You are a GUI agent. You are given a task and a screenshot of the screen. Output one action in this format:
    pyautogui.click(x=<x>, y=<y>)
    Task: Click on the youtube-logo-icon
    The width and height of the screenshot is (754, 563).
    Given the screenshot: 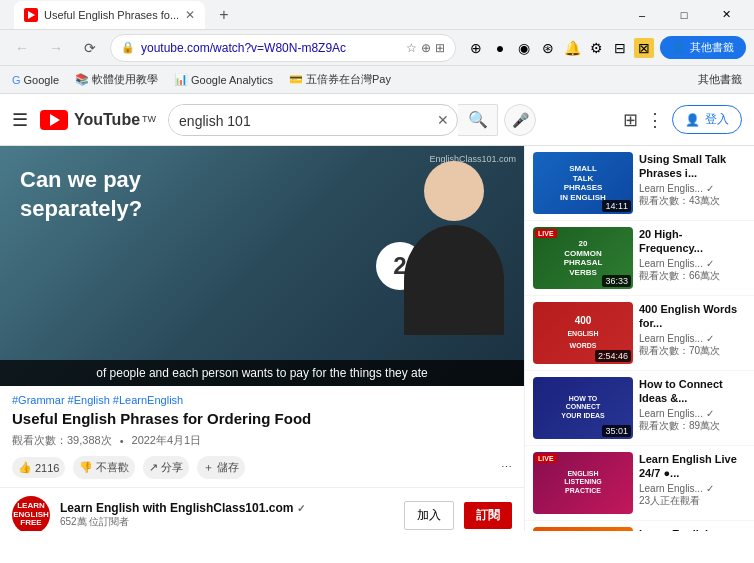 What is the action you would take?
    pyautogui.click(x=54, y=120)
    